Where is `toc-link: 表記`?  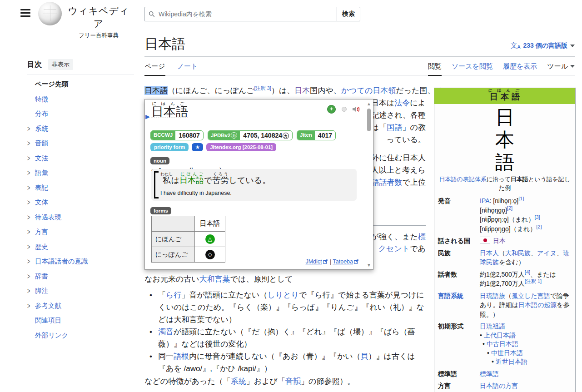
toc-link: 表記 is located at coordinates (42, 188).